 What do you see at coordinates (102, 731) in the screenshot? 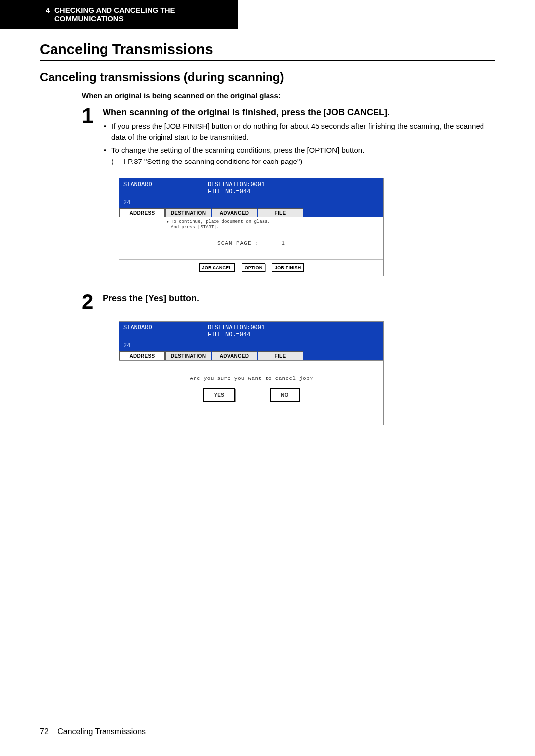
I see `footer-title: Canceling Transmissions` at bounding box center [102, 731].